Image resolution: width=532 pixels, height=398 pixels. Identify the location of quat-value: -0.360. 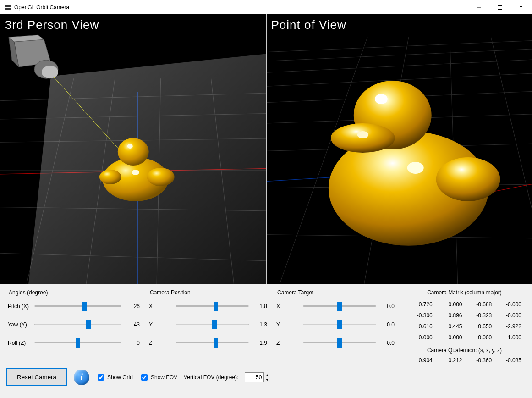
(479, 360).